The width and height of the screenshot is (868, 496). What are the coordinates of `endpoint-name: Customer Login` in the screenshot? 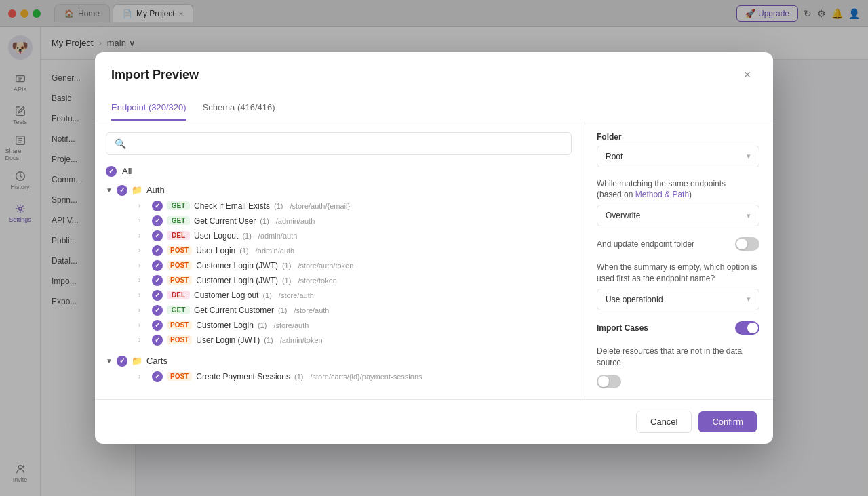 It's located at (225, 325).